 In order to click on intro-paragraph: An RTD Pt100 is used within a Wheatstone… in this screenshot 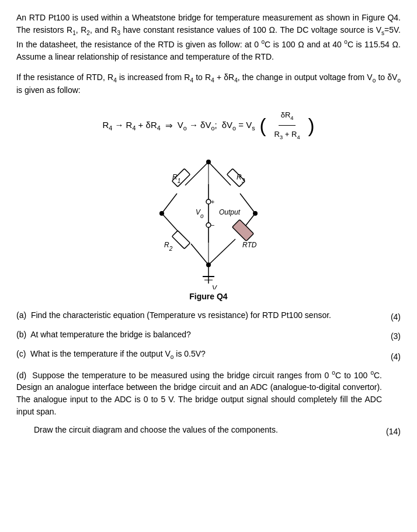, I will do `click(208, 37)`.